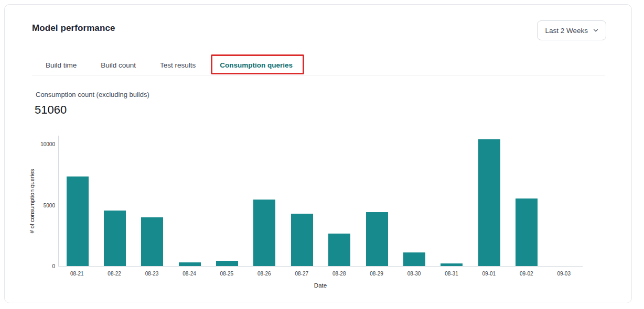 The height and width of the screenshot is (309, 644). What do you see at coordinates (256, 65) in the screenshot?
I see `tab-consumption-queries: Consumption queries` at bounding box center [256, 65].